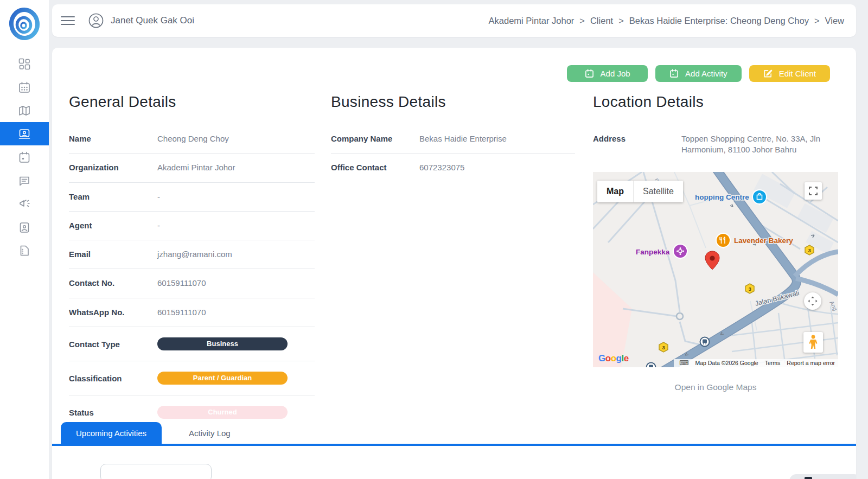  Describe the element at coordinates (24, 64) in the screenshot. I see `sidebar-item-dashboard` at that location.